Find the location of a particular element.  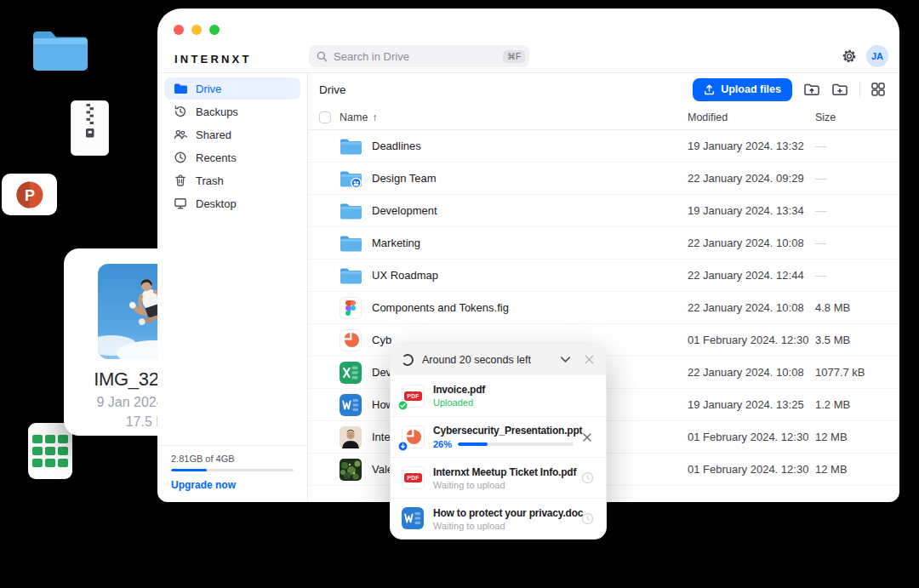

upload-item: PDF Internxt Meetup Ticket Info.pdf Wait… is located at coordinates (499, 477).